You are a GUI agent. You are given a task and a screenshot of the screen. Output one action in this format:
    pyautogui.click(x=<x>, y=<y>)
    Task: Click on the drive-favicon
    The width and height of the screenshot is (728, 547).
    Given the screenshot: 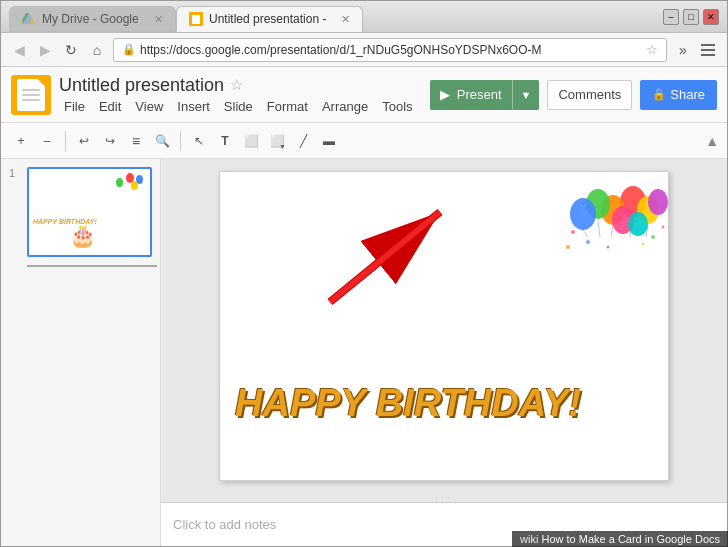 What is the action you would take?
    pyautogui.click(x=29, y=19)
    